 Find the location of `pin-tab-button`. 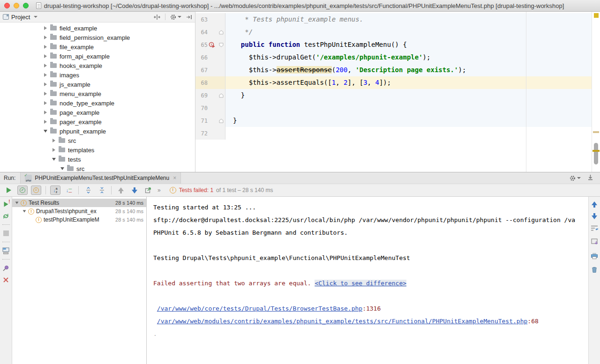

pin-tab-button is located at coordinates (6, 268).